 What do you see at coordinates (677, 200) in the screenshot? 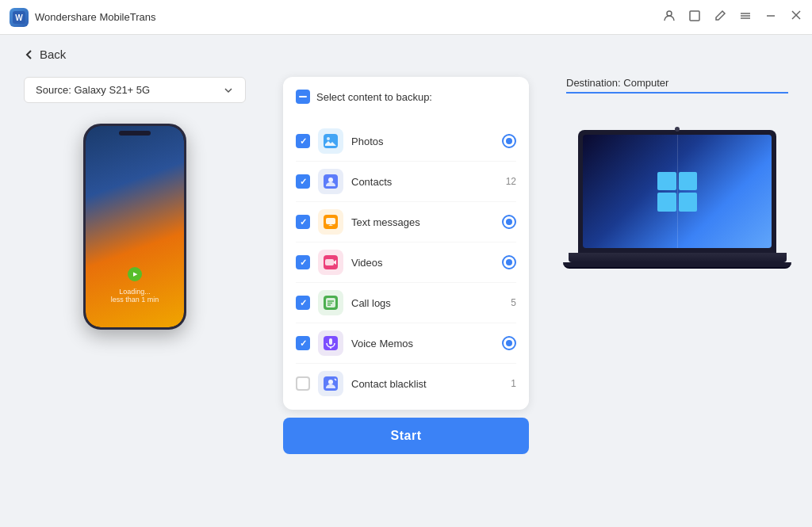
I see `laptop-illustration` at bounding box center [677, 200].